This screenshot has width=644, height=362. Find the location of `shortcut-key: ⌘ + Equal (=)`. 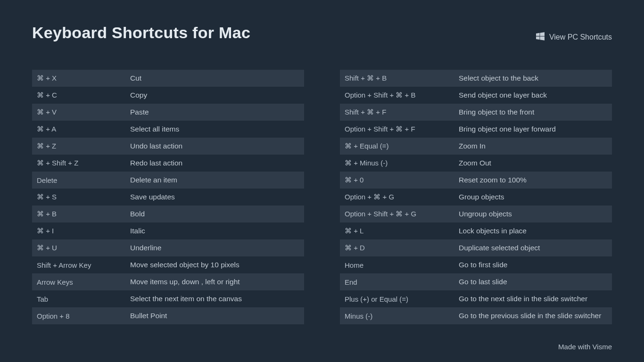

shortcut-key: ⌘ + Equal (=) is located at coordinates (398, 146).